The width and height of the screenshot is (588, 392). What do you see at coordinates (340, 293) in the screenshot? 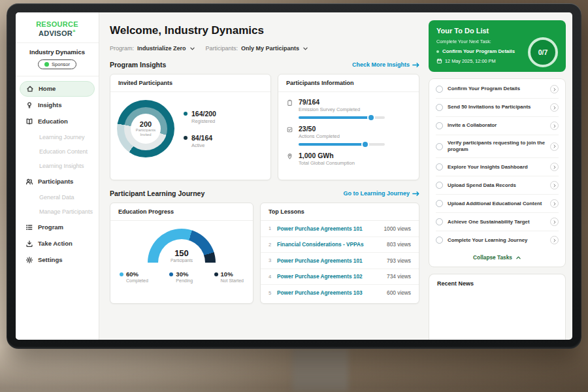
I see `lesson-row: 5 Power Purchase Agreements 103 600 view…` at bounding box center [340, 293].